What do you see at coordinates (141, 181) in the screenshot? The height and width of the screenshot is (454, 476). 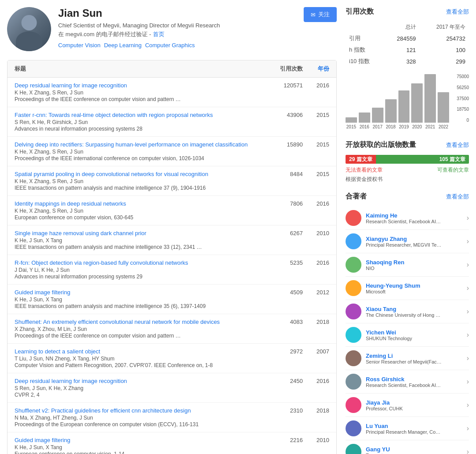 I see `paper-content: Spatial pyramid pooling in deep convolut…` at bounding box center [141, 181].